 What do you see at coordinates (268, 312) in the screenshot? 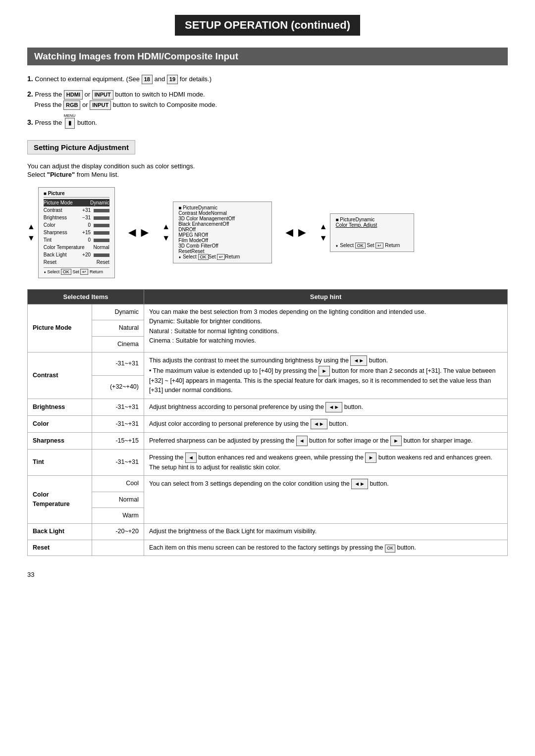
I see `table-row-picture-mode: Picture Mode Dynamic You can make the be…` at bounding box center [268, 312].